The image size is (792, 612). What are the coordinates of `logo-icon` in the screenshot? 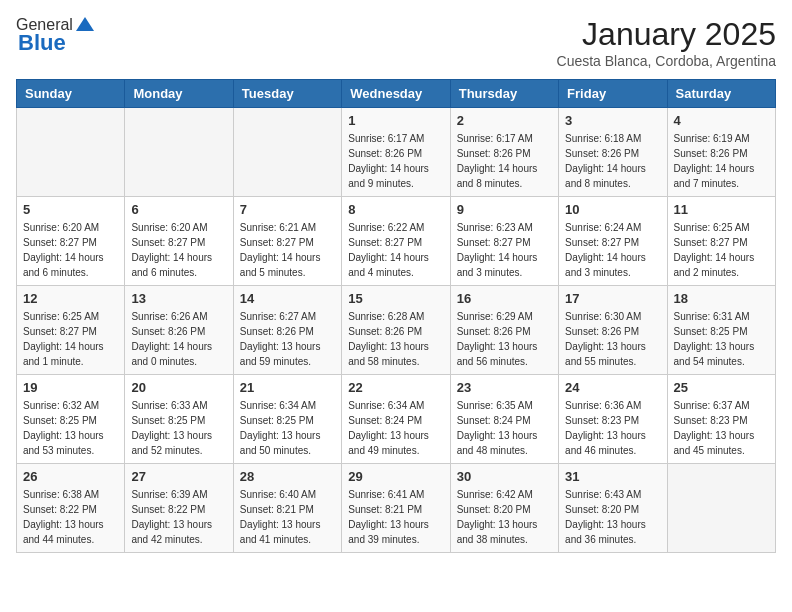 It's located at (85, 24).